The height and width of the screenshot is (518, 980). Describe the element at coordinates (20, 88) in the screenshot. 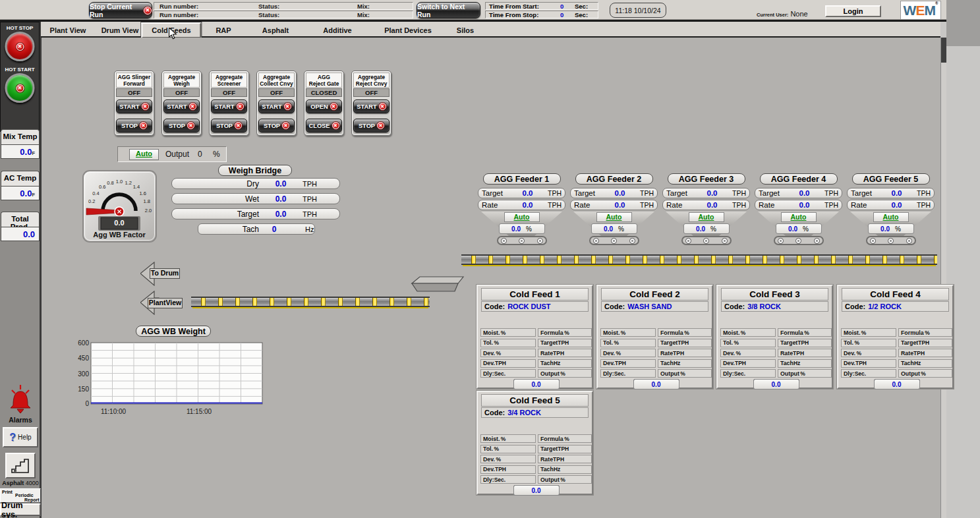

I see `hot-start-button: ✕` at that location.